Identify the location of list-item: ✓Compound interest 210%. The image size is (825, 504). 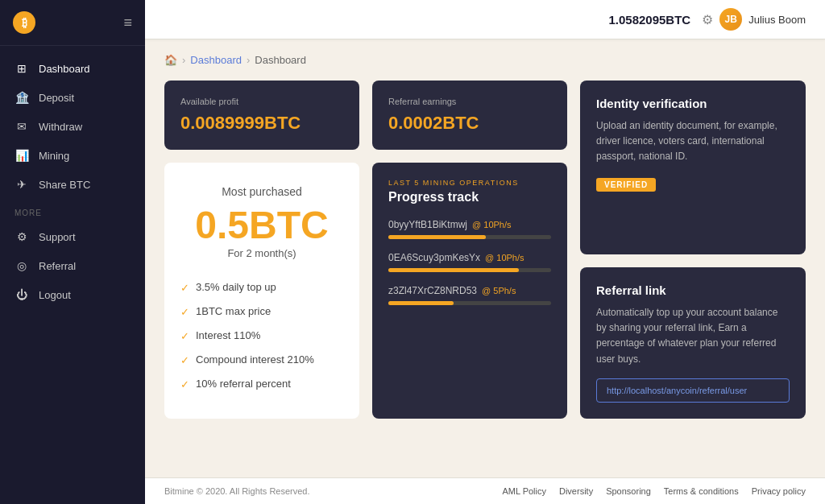
(262, 360).